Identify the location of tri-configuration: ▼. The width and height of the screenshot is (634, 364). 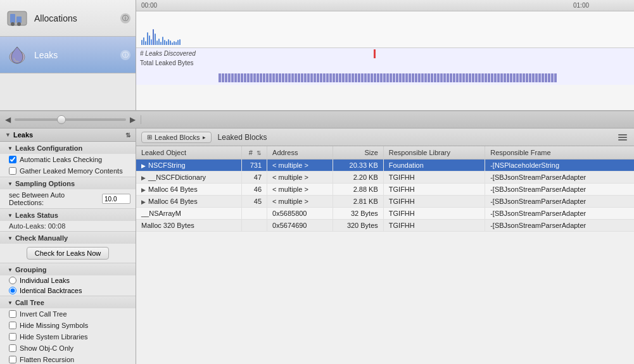
(10, 148).